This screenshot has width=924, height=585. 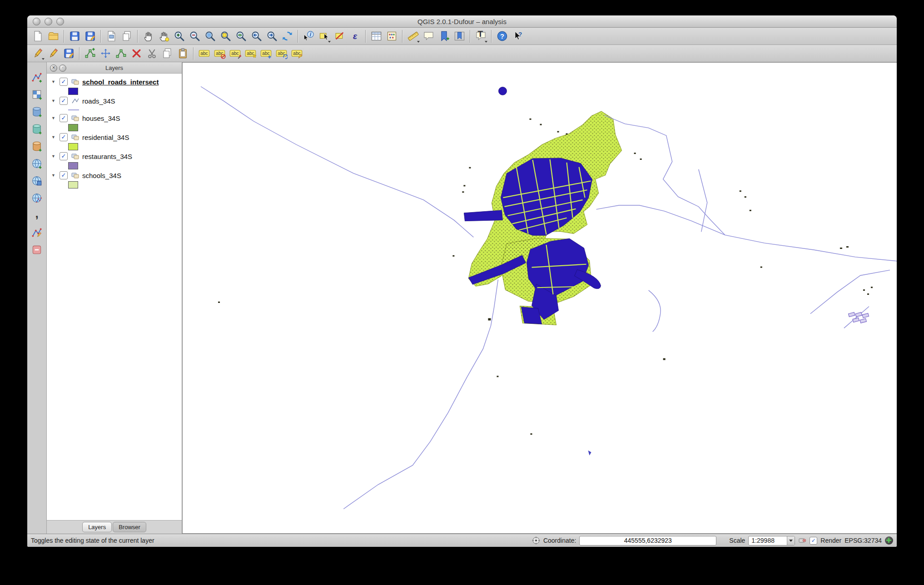 What do you see at coordinates (129, 527) in the screenshot?
I see `tab-browser: Browser` at bounding box center [129, 527].